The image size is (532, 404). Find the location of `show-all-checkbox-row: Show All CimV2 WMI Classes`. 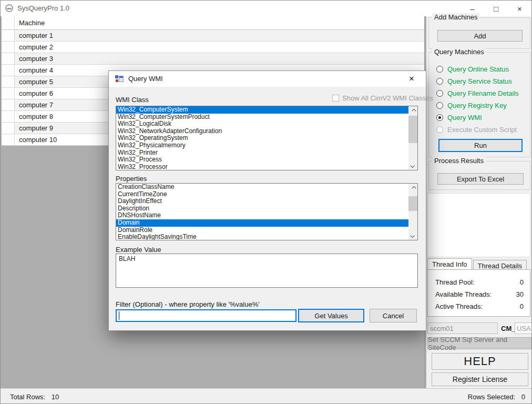

show-all-checkbox-row: Show All CimV2 WMI Classes is located at coordinates (383, 98).